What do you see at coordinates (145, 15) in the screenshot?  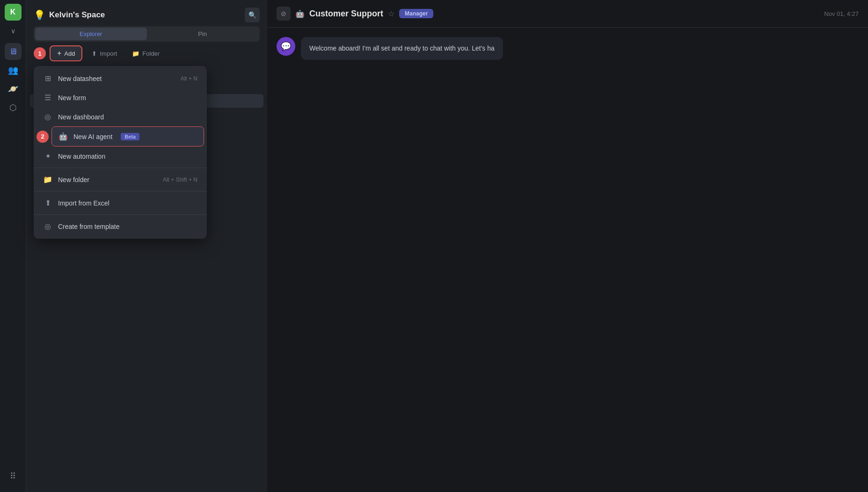 I see `space-title: Kelvin's Space` at bounding box center [145, 15].